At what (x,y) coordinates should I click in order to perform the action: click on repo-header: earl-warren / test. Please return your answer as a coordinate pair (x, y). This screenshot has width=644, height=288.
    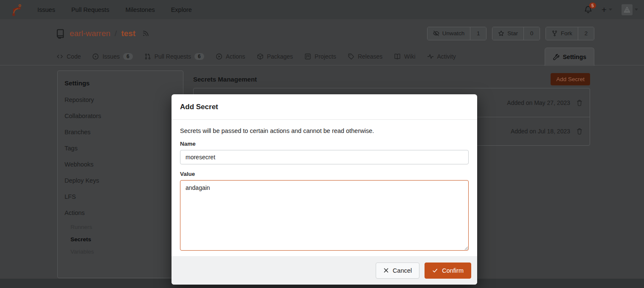
    Looking at the image, I should click on (322, 33).